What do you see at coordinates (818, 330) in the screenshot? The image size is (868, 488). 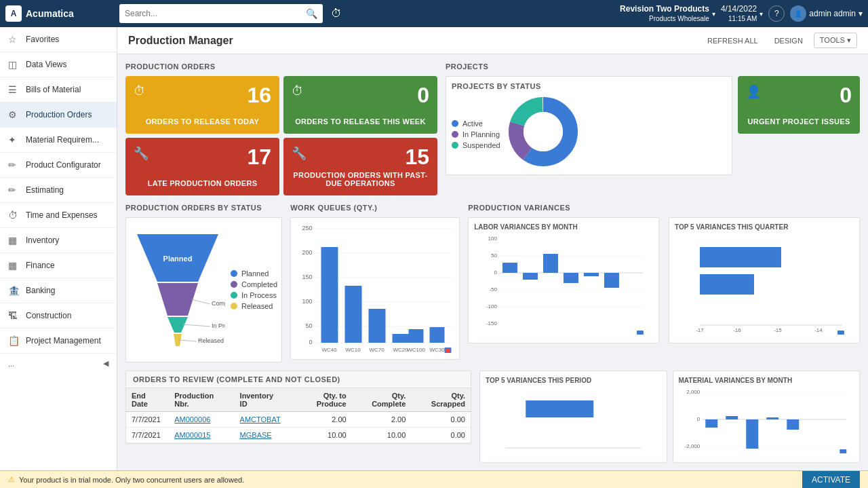 I see `svg-text: -14` at bounding box center [818, 330].